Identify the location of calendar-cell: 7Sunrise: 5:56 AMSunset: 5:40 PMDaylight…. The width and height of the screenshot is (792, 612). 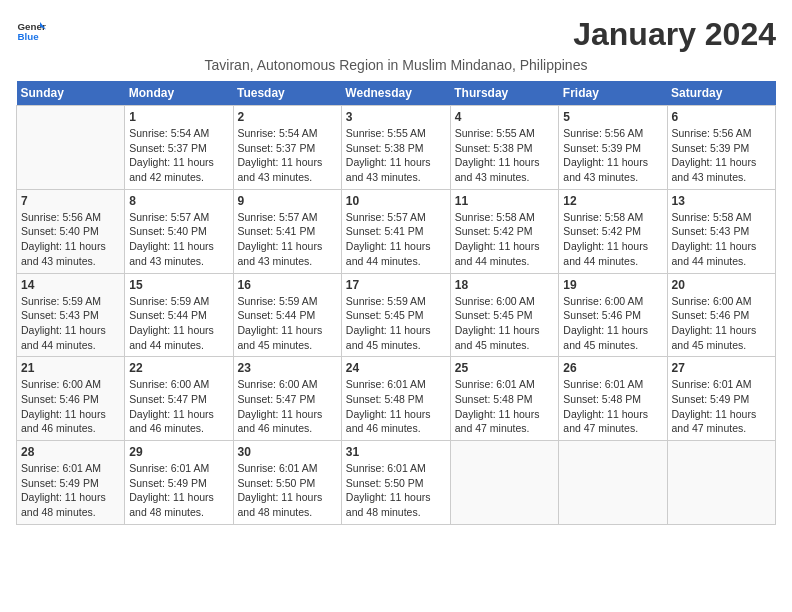
(71, 231).